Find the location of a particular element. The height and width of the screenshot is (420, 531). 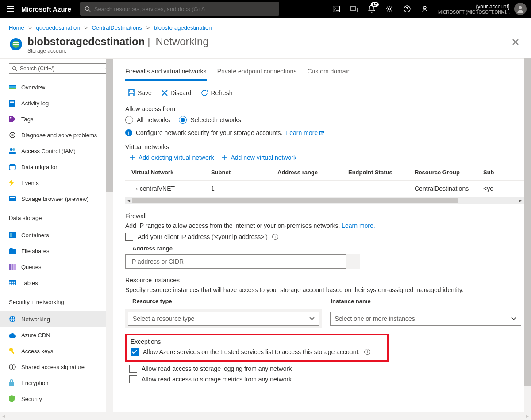

breadcrumb-2: CentralDestinations is located at coordinates (117, 27).